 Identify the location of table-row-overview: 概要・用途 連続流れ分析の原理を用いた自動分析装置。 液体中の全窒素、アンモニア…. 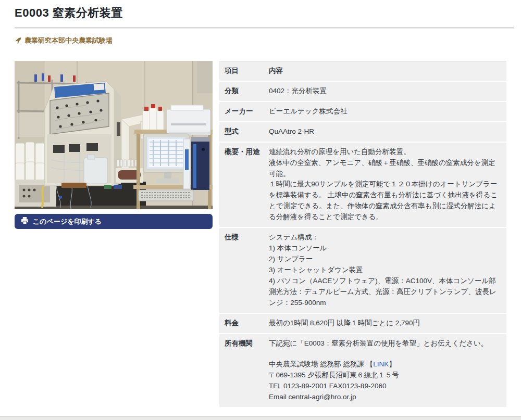
(363, 185).